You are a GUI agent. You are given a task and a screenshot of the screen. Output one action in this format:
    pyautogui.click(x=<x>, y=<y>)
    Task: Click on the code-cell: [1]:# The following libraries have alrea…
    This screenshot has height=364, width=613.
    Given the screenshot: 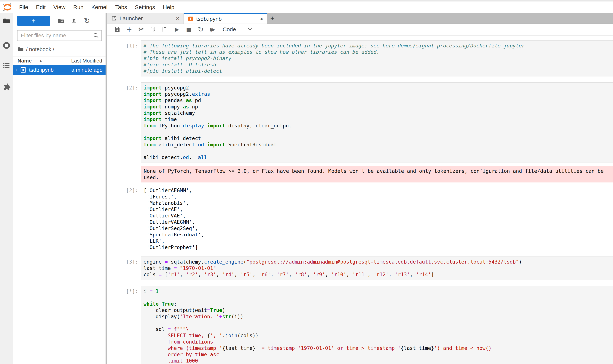 What is the action you would take?
    pyautogui.click(x=360, y=58)
    